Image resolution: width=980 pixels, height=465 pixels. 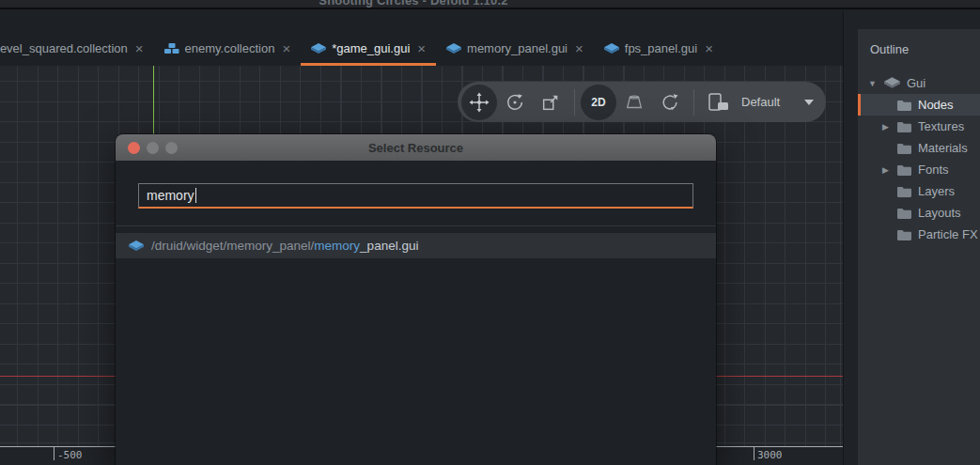 What do you see at coordinates (172, 49) in the screenshot?
I see `collection-icon` at bounding box center [172, 49].